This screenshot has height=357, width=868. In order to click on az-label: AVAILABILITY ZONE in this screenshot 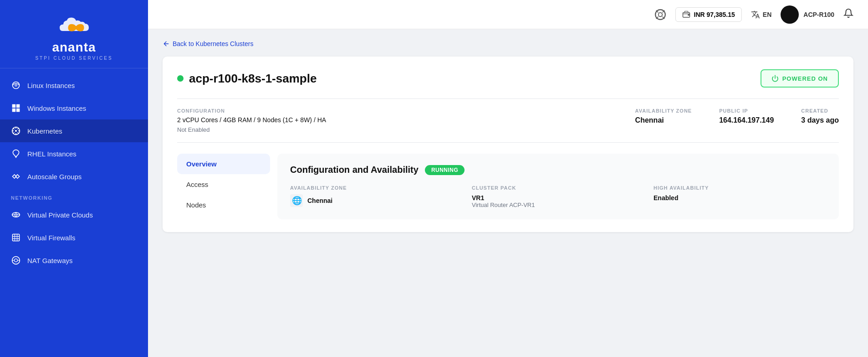, I will do `click(664, 111)`.